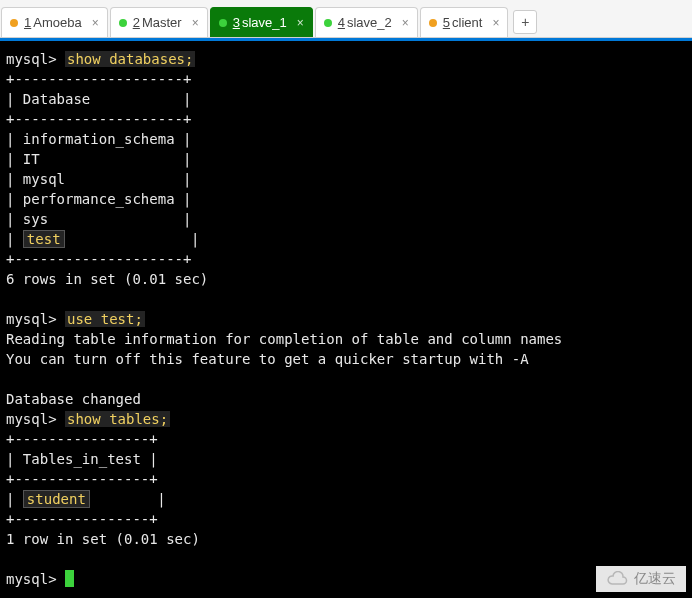 The height and width of the screenshot is (598, 692). Describe the element at coordinates (70, 578) in the screenshot. I see `cursor-icon` at that location.